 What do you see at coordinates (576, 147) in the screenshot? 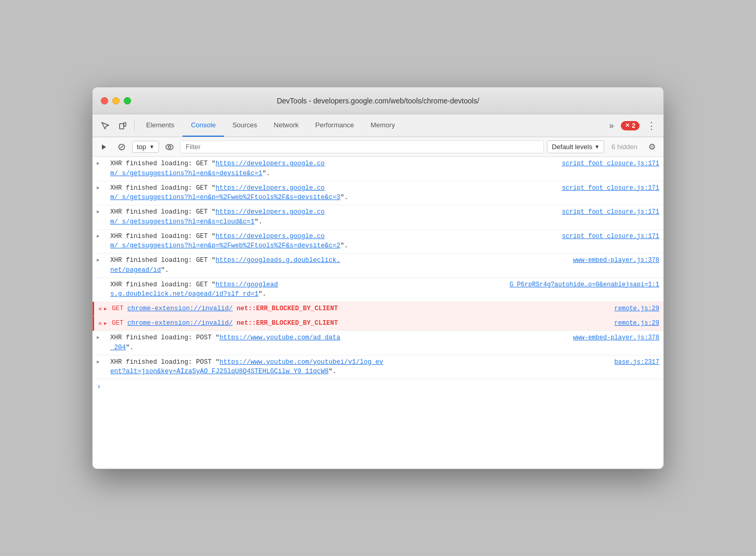
I see `levels-dropdown: Default levels ▼` at bounding box center [576, 147].